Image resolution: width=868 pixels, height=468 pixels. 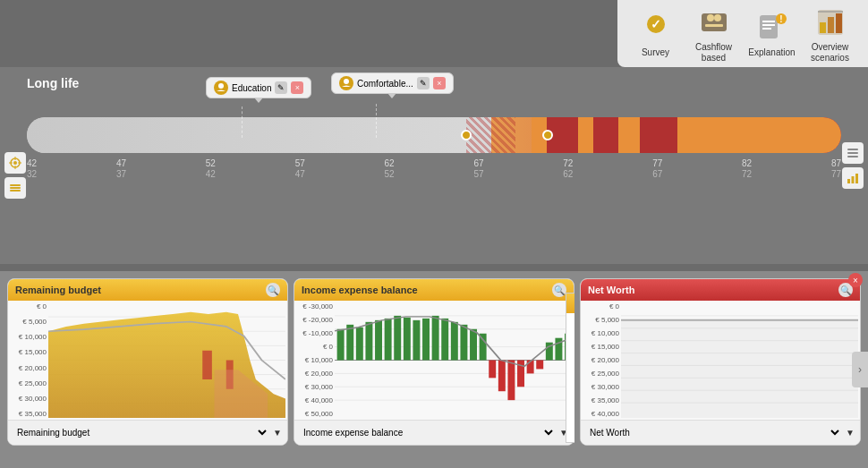 I want to click on age-row-top: 42475257626772778287, so click(x=434, y=163).